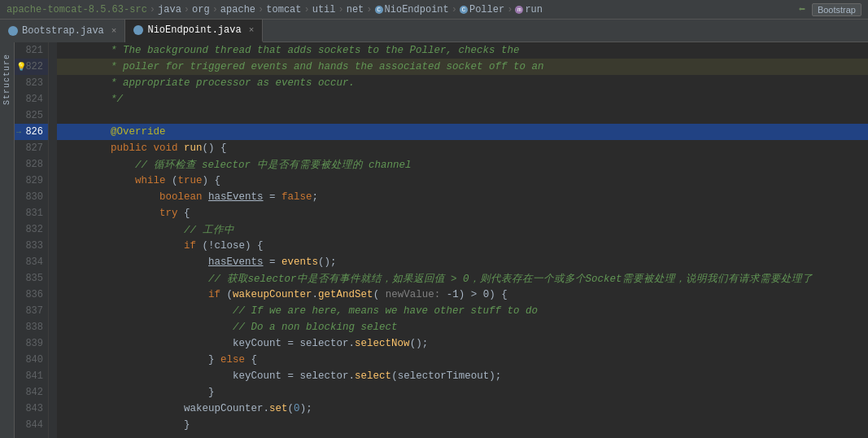 Image resolution: width=868 pixels, height=438 pixels. What do you see at coordinates (482, 10) in the screenshot?
I see `breadcrumb-cls2: C Poller` at bounding box center [482, 10].